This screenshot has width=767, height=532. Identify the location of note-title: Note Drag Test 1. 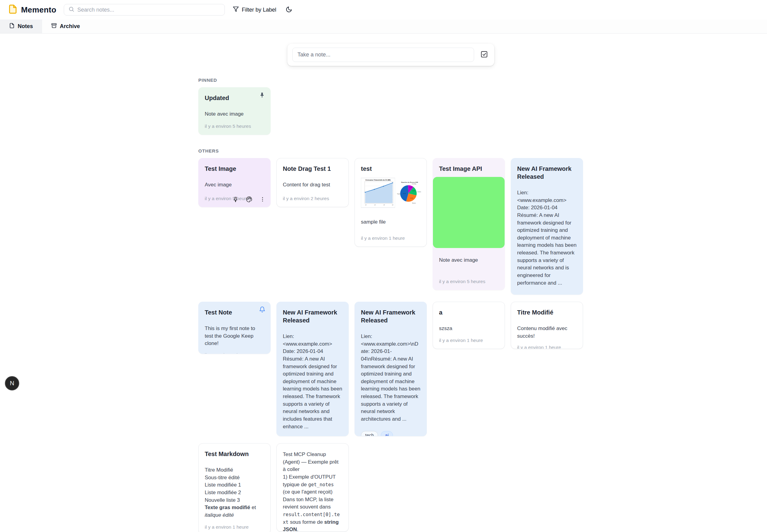
(313, 169).